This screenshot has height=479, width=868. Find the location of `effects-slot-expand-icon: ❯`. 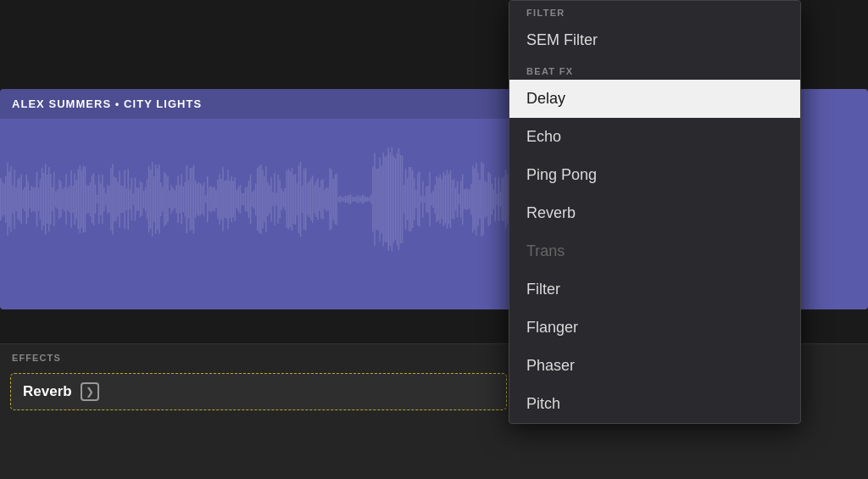

effects-slot-expand-icon: ❯ is located at coordinates (90, 392).